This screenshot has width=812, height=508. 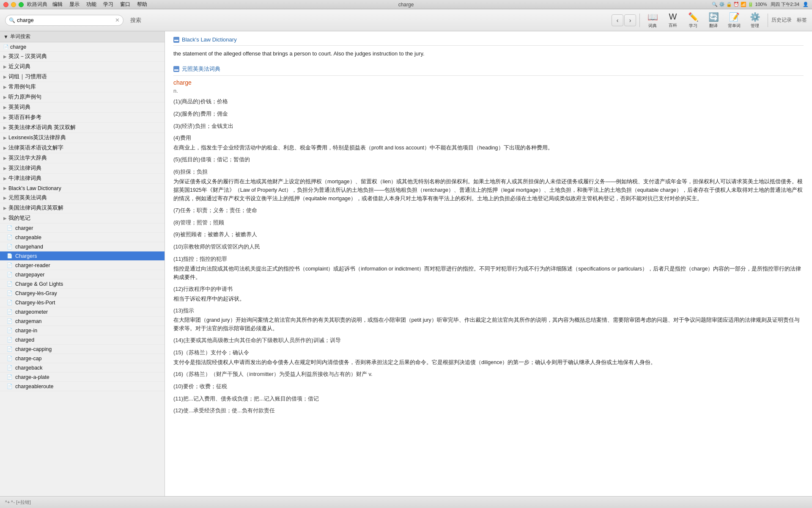 I want to click on sidebar-item-chargeman: 📄 chargeman, so click(x=82, y=321).